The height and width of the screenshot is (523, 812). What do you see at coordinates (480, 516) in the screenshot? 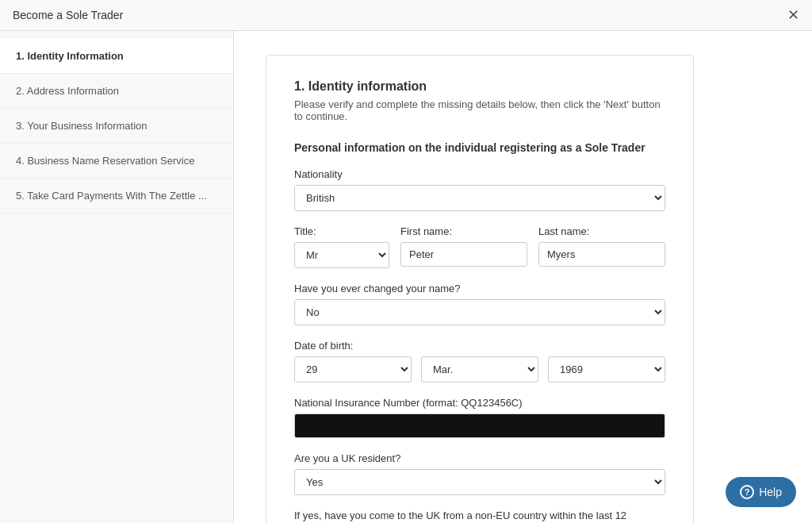
I see `non-eu-label: If yes, have you come to the UK from a n…` at bounding box center [480, 516].